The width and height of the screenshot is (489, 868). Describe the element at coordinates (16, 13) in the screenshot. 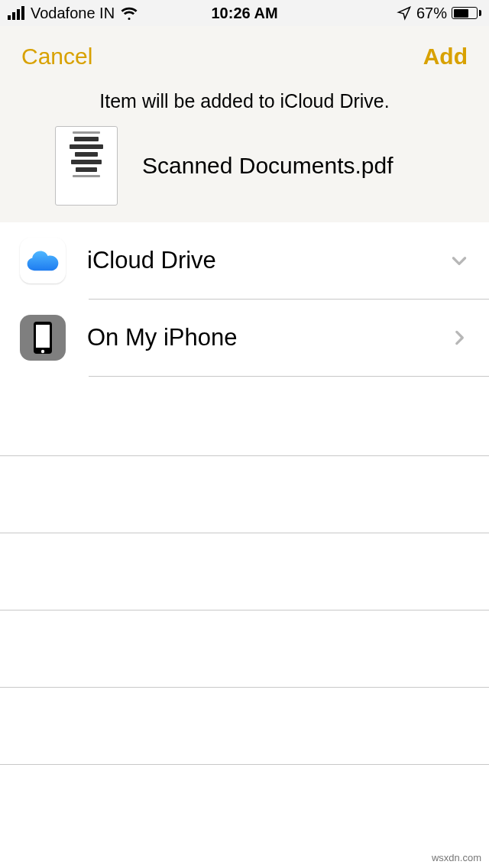

I see `signal-icon` at that location.